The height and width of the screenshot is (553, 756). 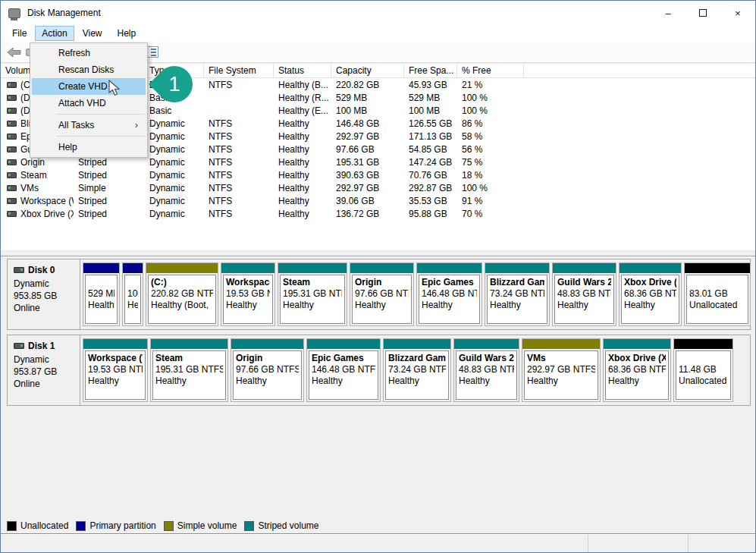 What do you see at coordinates (416, 294) in the screenshot?
I see `disk-partitions: 529 MBHealthy100 MBHealthy(C:)220.82 GB …` at bounding box center [416, 294].